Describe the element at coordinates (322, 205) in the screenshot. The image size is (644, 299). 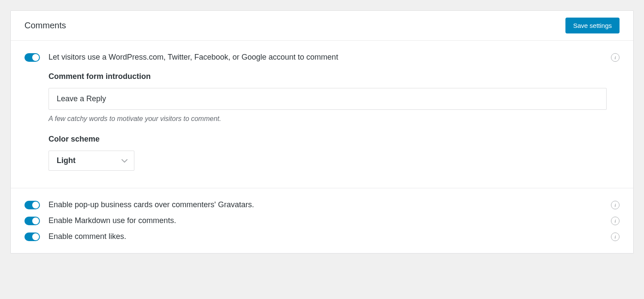
I see `toggle-row-gravatar-cards: Enable pop-up business cards over commen…` at that location.